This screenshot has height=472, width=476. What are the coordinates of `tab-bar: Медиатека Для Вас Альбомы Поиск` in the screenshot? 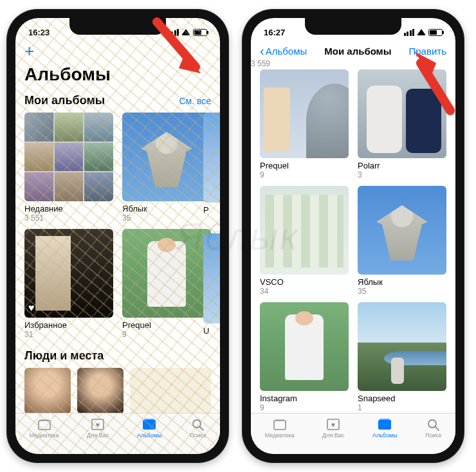 It's located at (353, 433).